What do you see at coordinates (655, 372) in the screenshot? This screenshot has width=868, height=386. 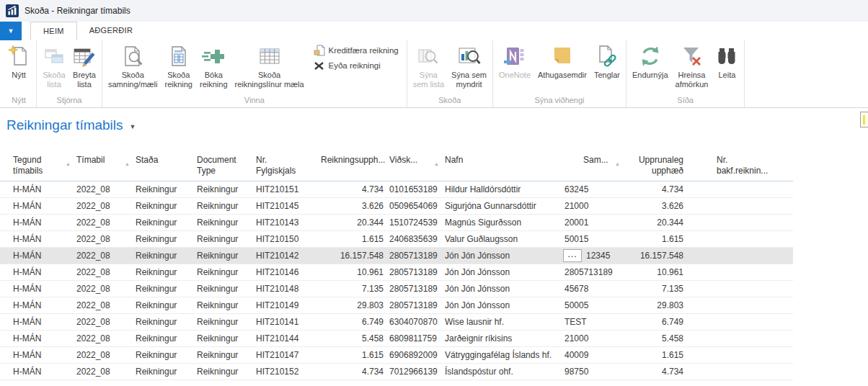 I see `cell-upprunaleg: 4.734` at bounding box center [655, 372].